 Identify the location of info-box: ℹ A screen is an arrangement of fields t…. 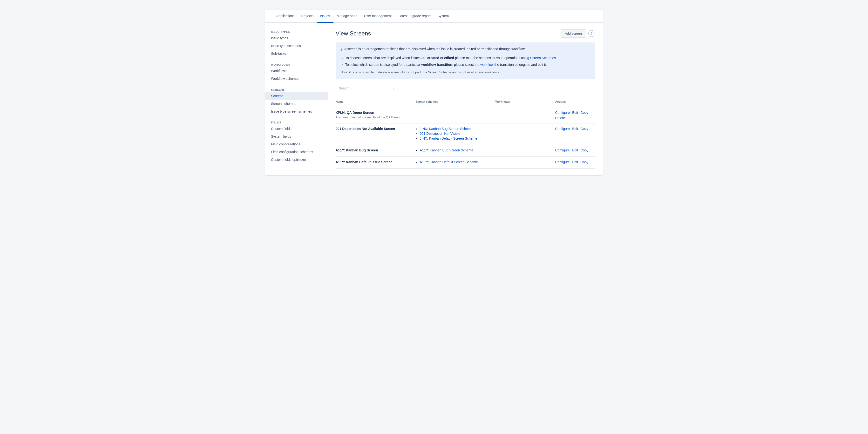
(465, 61).